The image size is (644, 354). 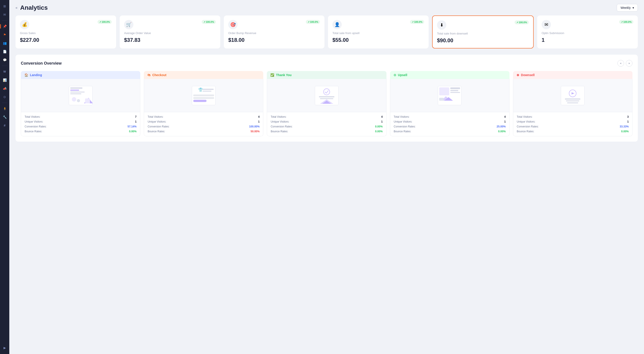 What do you see at coordinates (573, 127) in the screenshot?
I see `stat-row-conversion-downsell: Conversion Rates: 33.33%` at bounding box center [573, 127].